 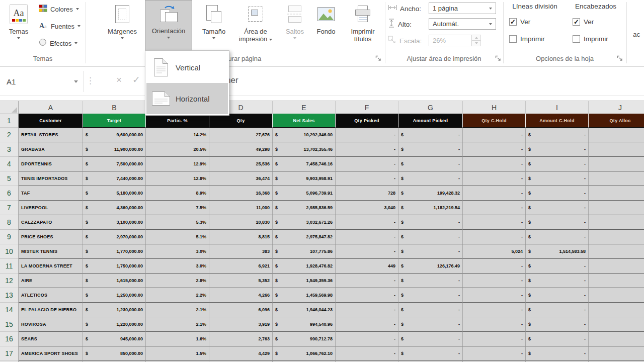 What do you see at coordinates (9, 222) in the screenshot?
I see `row-header-8: 8` at bounding box center [9, 222].